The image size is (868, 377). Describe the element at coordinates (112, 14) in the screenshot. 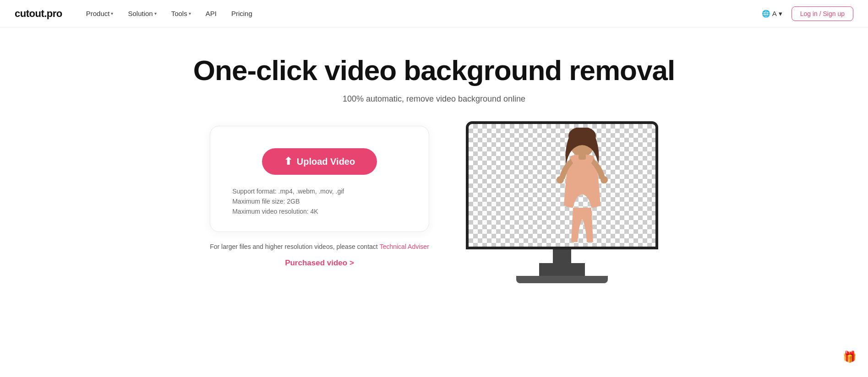

I see `product-chevron-icon: ▾` at that location.